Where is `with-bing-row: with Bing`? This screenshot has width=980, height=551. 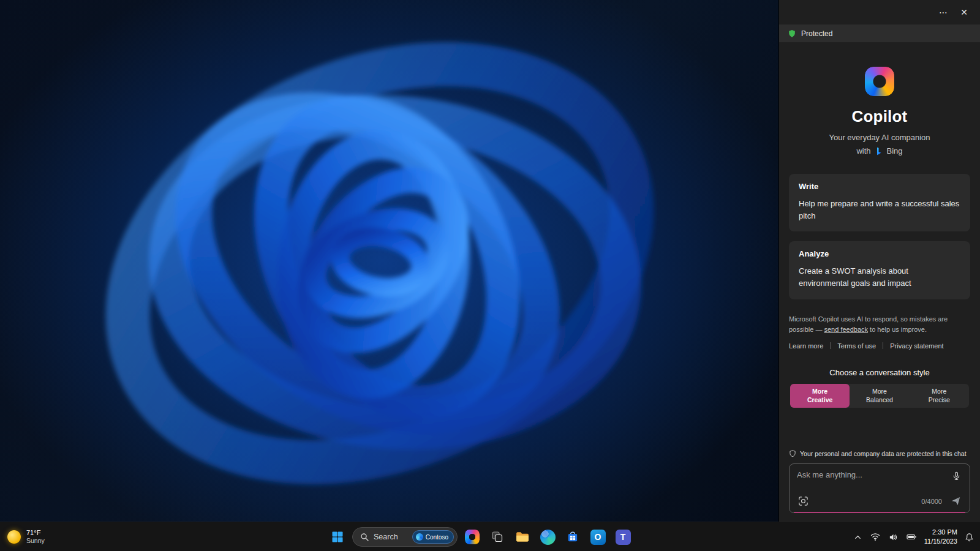
with-bing-row: with Bing is located at coordinates (880, 151).